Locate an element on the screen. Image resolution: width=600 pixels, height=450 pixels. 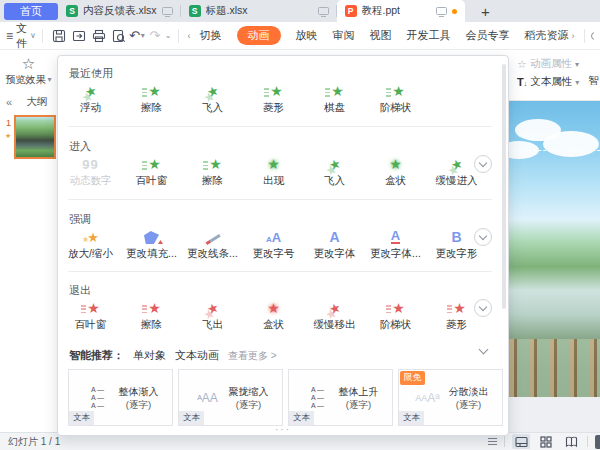
document-tab: P 教程.ppt is located at coordinates (401, 11).